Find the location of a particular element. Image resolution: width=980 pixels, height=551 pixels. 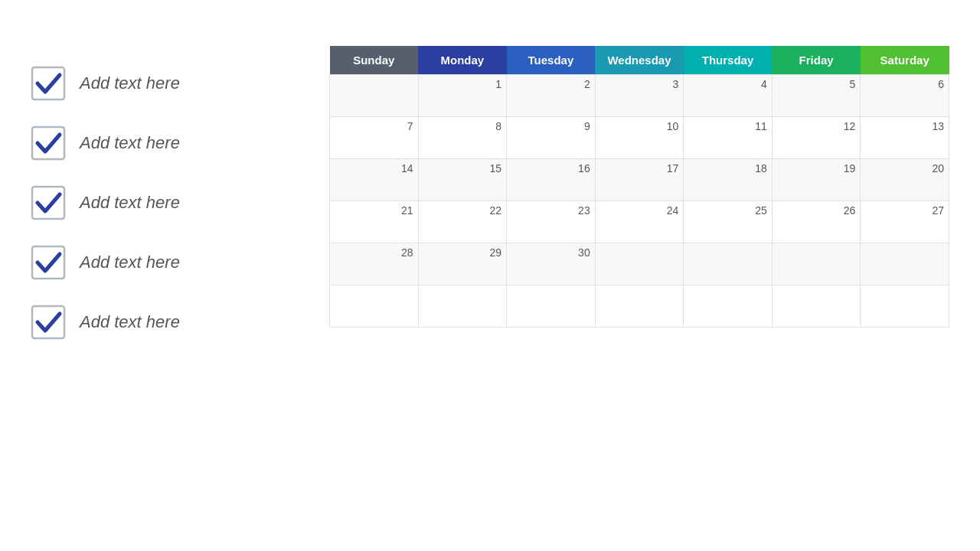

calendar-day-cell: 20 is located at coordinates (905, 181).